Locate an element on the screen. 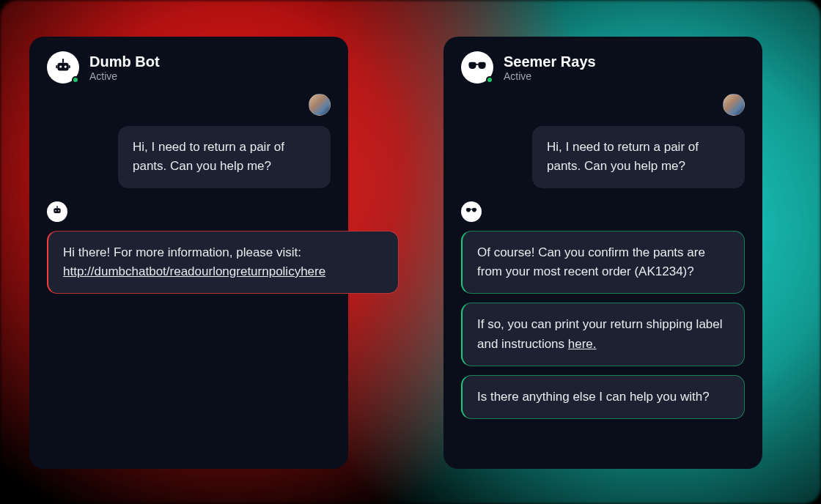 Image resolution: width=821 pixels, height=504 pixels. bot-message-2: If so, you can print your return shippin… is located at coordinates (603, 334).